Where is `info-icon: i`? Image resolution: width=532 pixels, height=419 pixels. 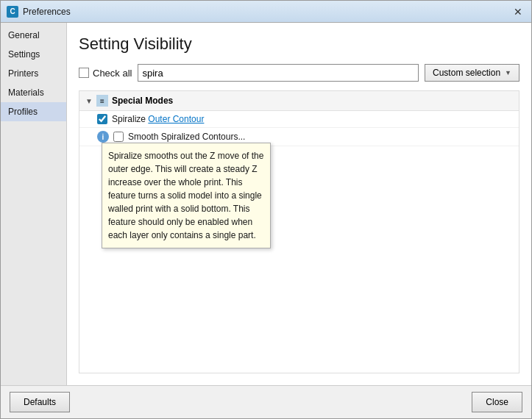
info-icon: i is located at coordinates (103, 137).